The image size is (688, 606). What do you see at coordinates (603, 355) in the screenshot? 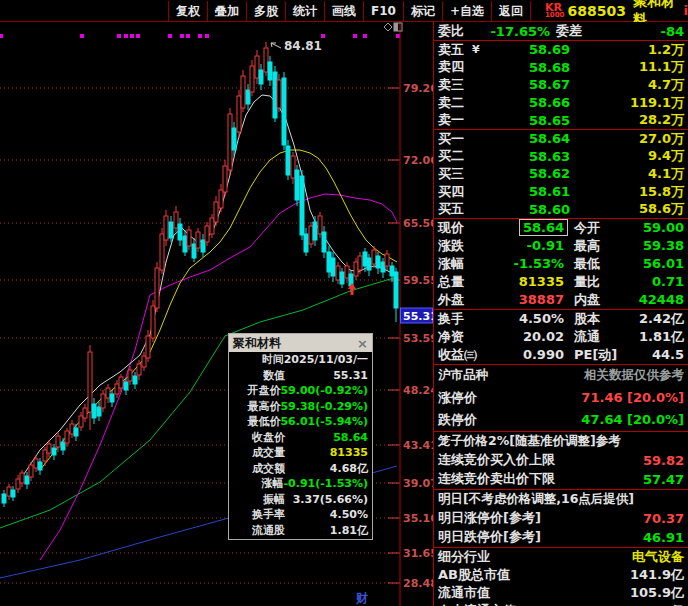
I see `fund-label: PE[动]` at bounding box center [603, 355].